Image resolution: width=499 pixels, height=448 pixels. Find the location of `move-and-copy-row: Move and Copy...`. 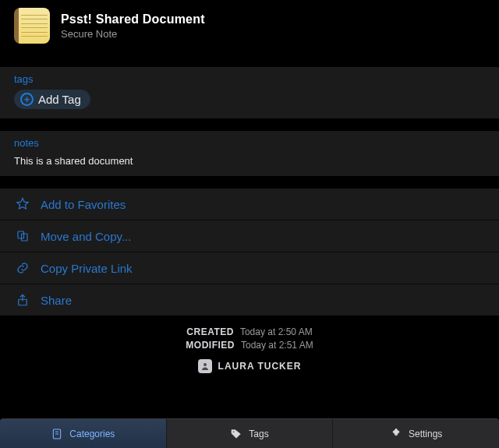

move-and-copy-row: Move and Copy... is located at coordinates (250, 235).